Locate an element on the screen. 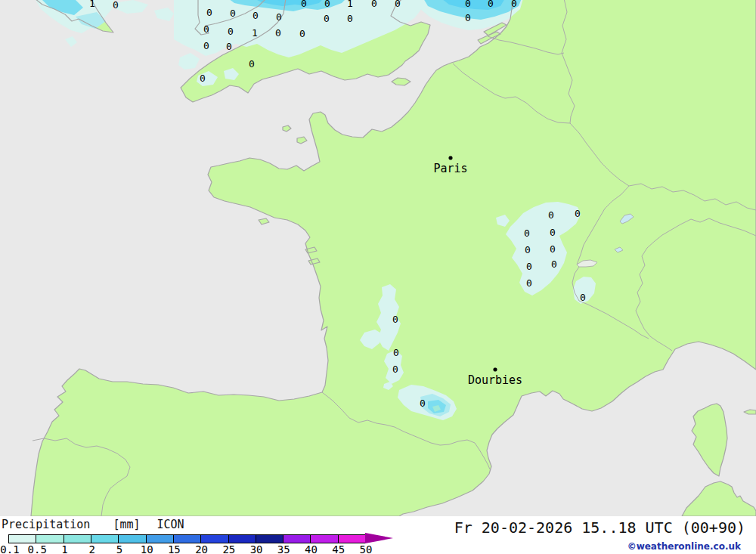 The width and height of the screenshot is (756, 554). legend-tick: 10 is located at coordinates (147, 549).